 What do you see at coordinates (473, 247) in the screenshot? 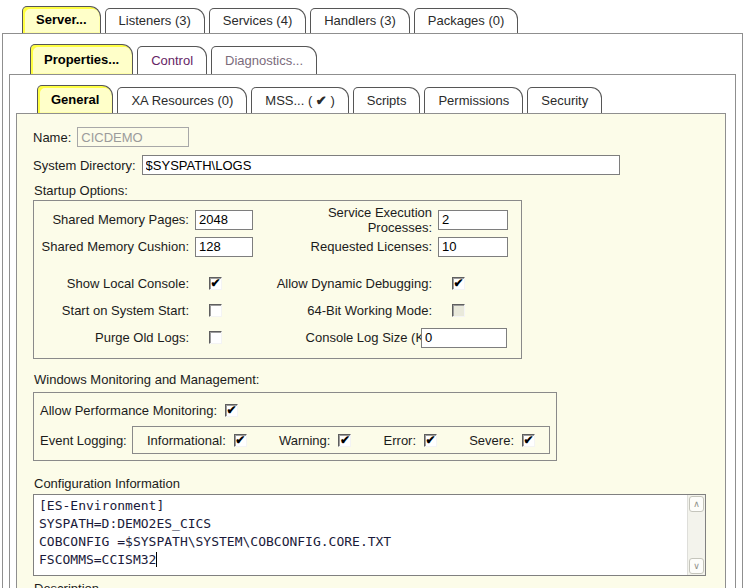
I see `requested-licenses-input` at bounding box center [473, 247].